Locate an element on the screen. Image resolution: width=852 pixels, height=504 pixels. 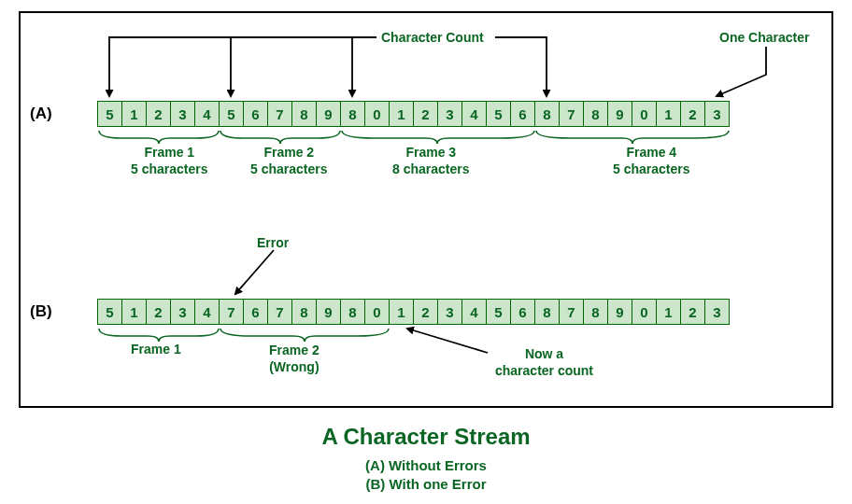
label-frame-b1: Frame 1 is located at coordinates (156, 349).